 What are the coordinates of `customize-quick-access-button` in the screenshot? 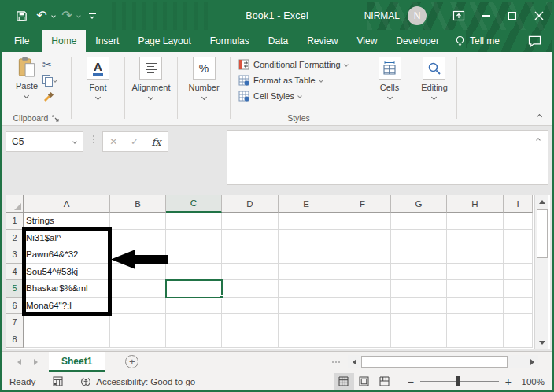 It's located at (92, 16).